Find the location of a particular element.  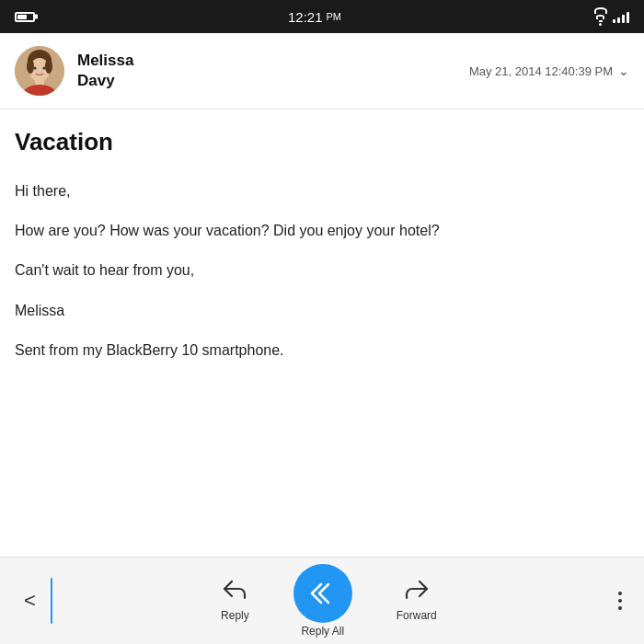

more-options-button is located at coordinates (620, 601).